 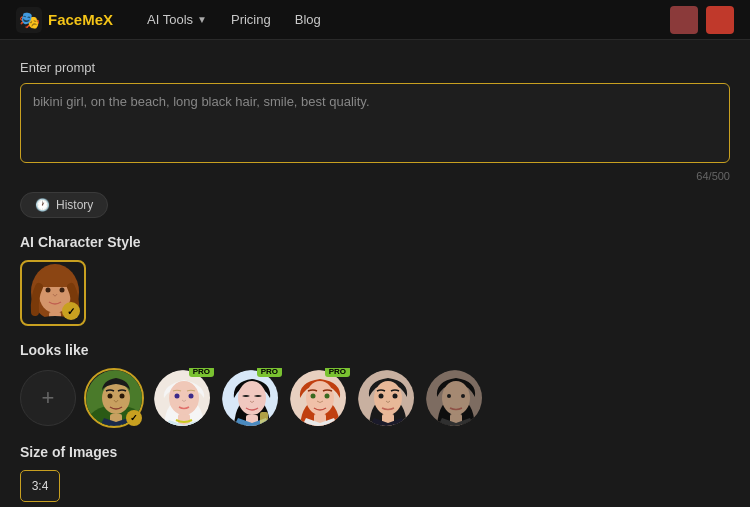 What do you see at coordinates (29, 20) in the screenshot?
I see `brand-icon: 🎭` at bounding box center [29, 20].